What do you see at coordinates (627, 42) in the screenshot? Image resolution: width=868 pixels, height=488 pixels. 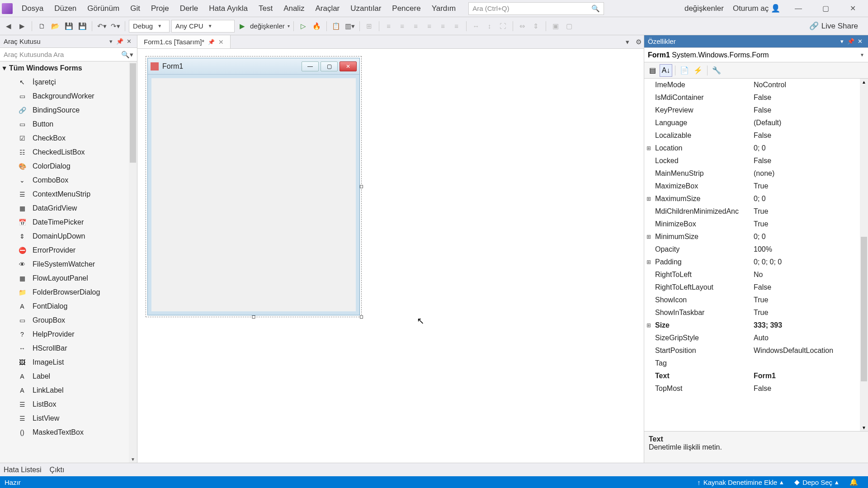 I see `tab-list-button: ▾` at bounding box center [627, 42].